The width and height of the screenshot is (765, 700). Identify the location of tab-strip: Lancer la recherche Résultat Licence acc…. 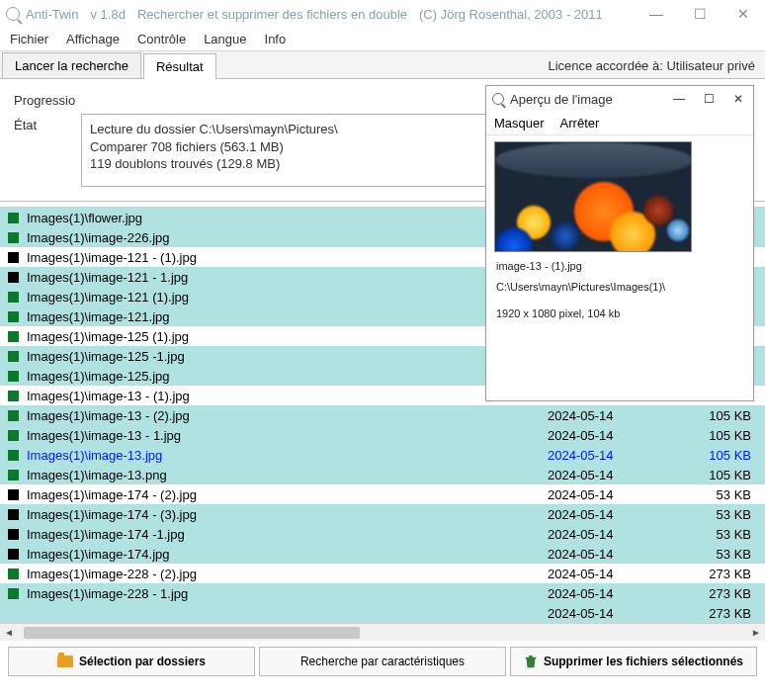
(382, 65).